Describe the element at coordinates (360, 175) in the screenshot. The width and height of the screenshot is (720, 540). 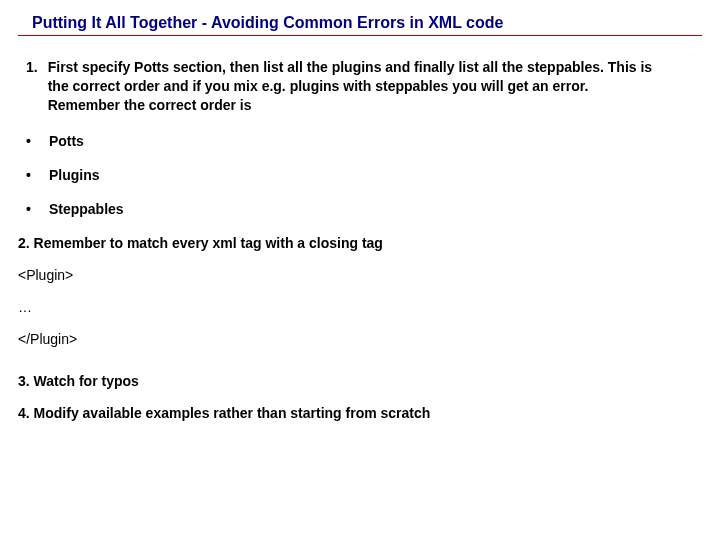
I see `bullet-plugins: • Plugins` at that location.